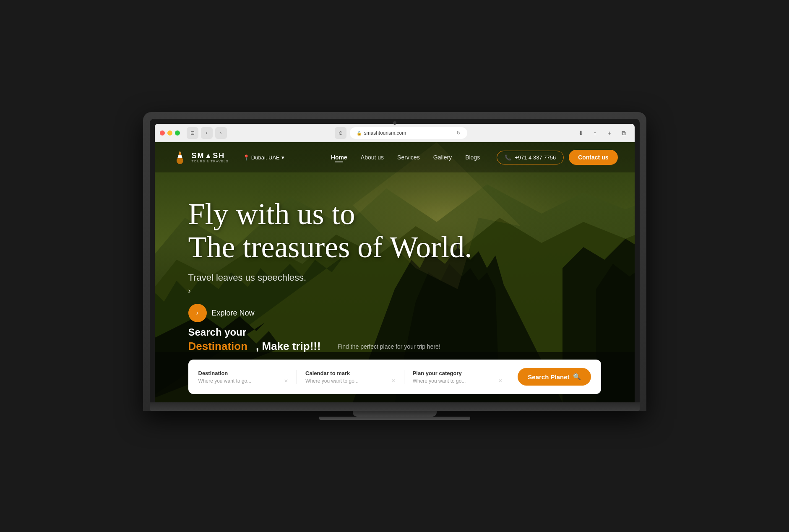  What do you see at coordinates (393, 381) in the screenshot?
I see `calendar-clear-icon: ✕` at bounding box center [393, 381].